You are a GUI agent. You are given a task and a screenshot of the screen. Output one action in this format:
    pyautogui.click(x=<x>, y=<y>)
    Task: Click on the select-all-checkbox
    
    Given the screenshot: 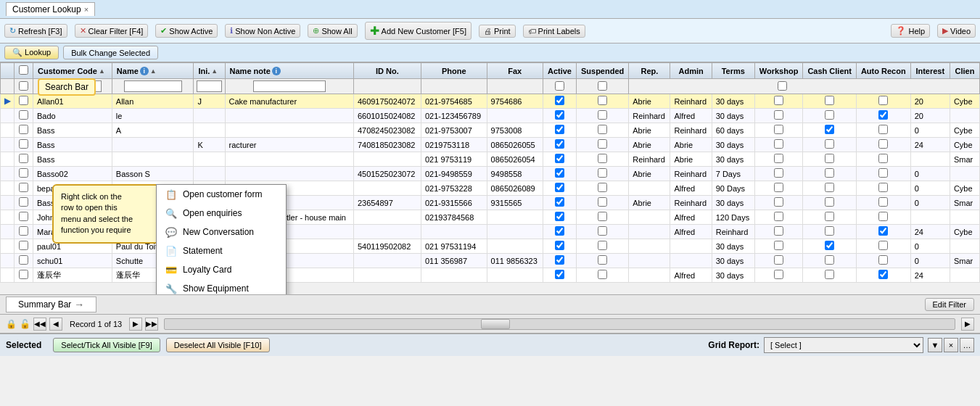 What is the action you would take?
    pyautogui.click(x=23, y=70)
    